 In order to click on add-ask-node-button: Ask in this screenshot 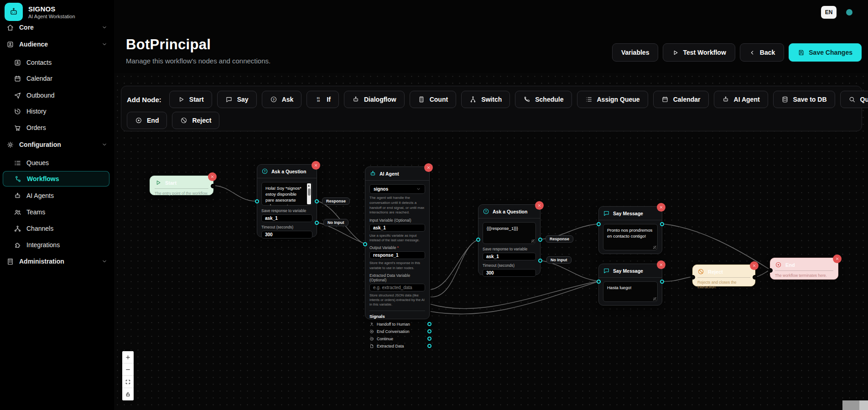, I will do `click(282, 99)`.